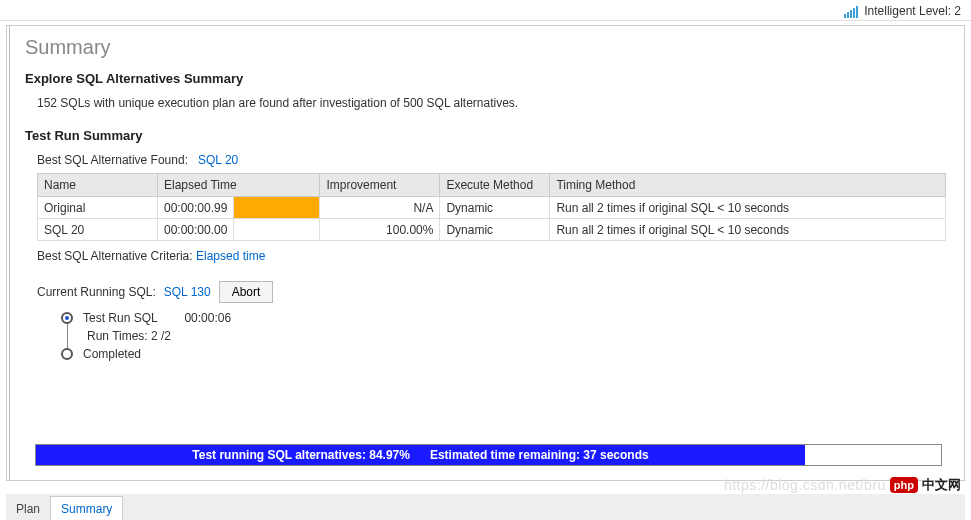  Describe the element at coordinates (115, 256) in the screenshot. I see `criteria-label: Best SQL Alternative Criteria:` at that location.